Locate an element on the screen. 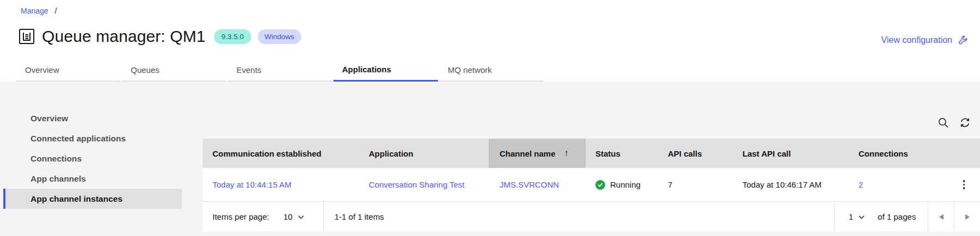 This screenshot has height=236, width=980. page-number-select: 1 is located at coordinates (856, 216).